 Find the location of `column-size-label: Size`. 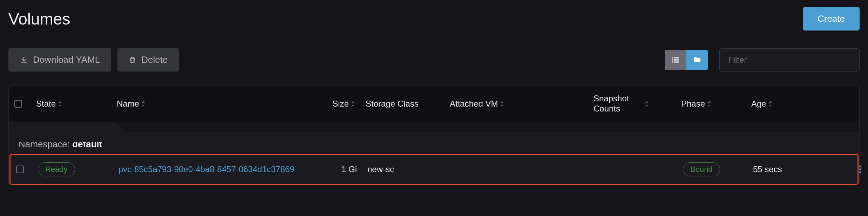

column-size-label: Size is located at coordinates (341, 104).